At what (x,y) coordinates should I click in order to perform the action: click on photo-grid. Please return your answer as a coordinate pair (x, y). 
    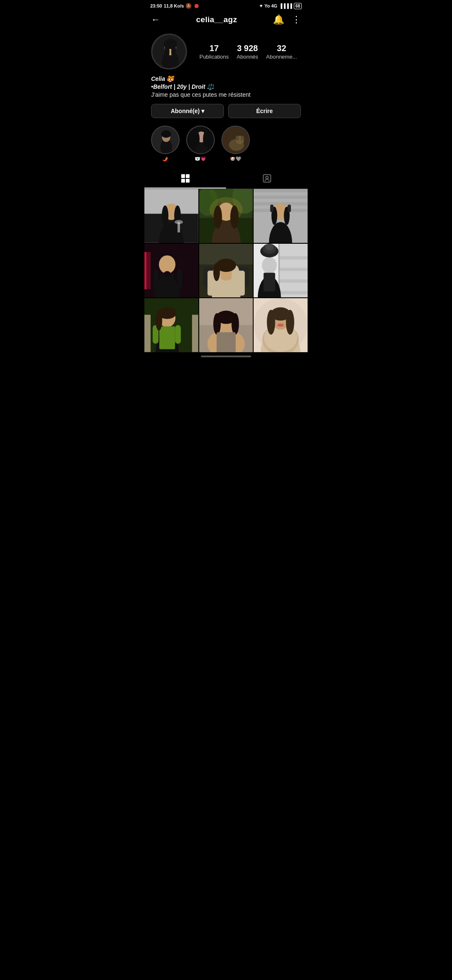
    Looking at the image, I should click on (226, 271).